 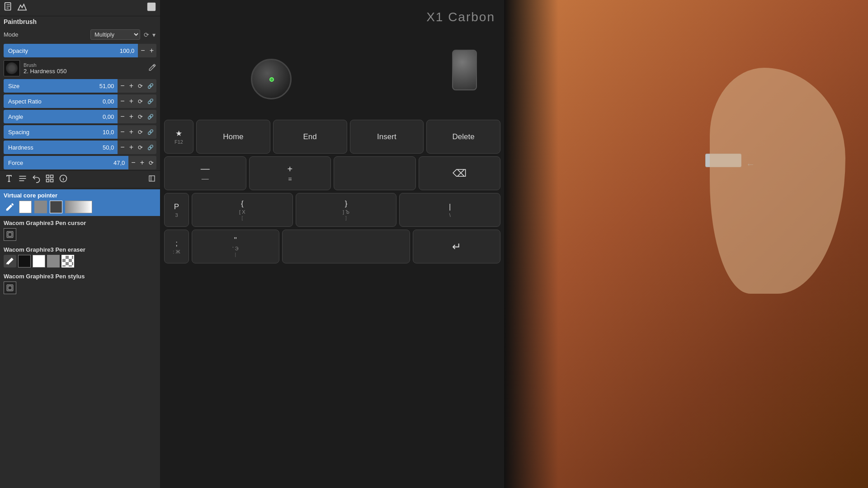 What do you see at coordinates (152, 51) in the screenshot?
I see `opacity-plus-btn: +` at bounding box center [152, 51].